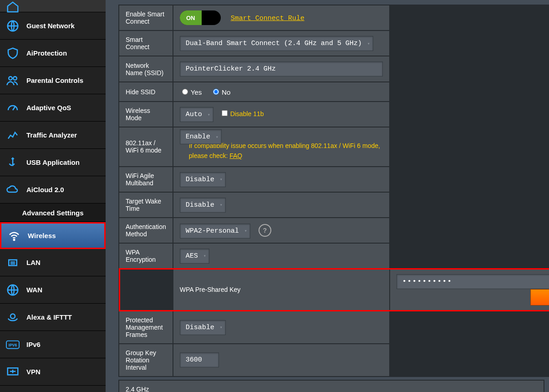  What do you see at coordinates (13, 345) in the screenshot?
I see `ipv6-icon: IPV6` at bounding box center [13, 345].